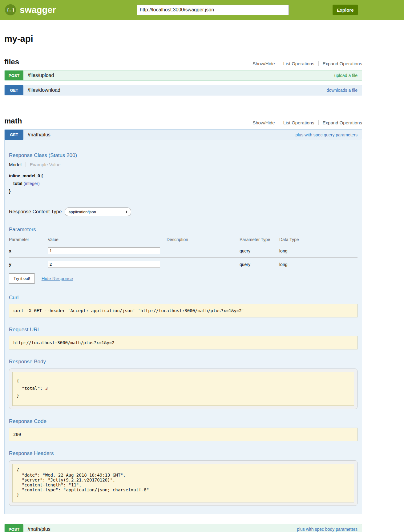 The width and height of the screenshot is (404, 532). What do you see at coordinates (31, 388) in the screenshot?
I see `json-key-total: "total":` at bounding box center [31, 388].